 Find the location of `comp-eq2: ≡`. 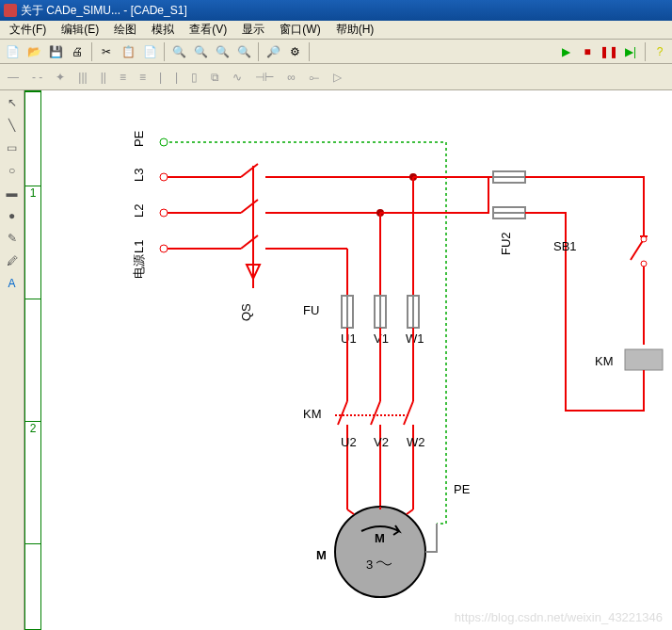

comp-eq2: ≡ is located at coordinates (143, 77).